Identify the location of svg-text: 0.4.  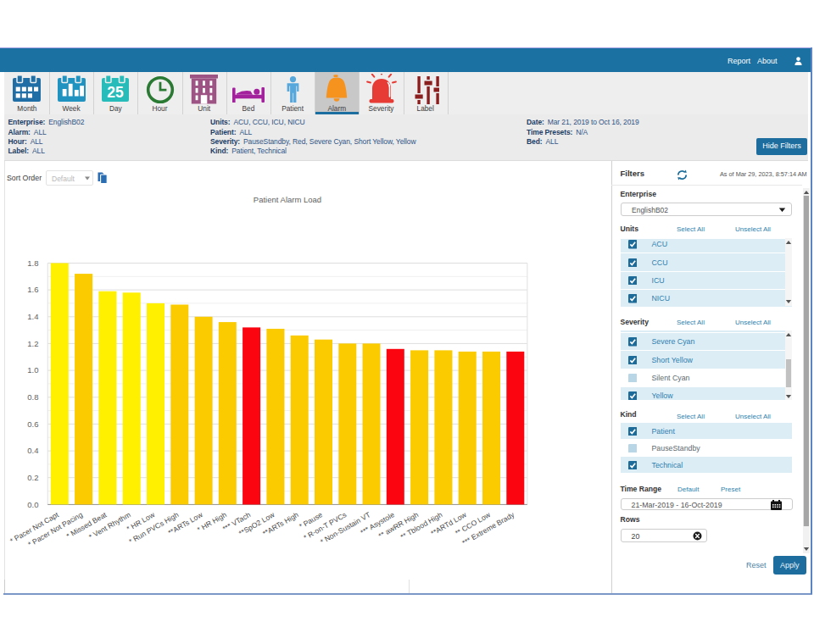
(32, 451).